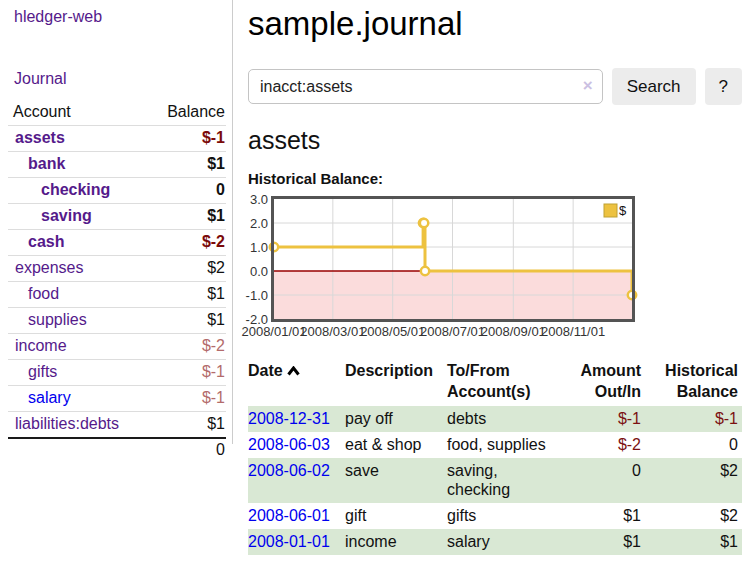 The width and height of the screenshot is (742, 582). What do you see at coordinates (495, 178) in the screenshot?
I see `chart-title: Historical Balance:` at bounding box center [495, 178].